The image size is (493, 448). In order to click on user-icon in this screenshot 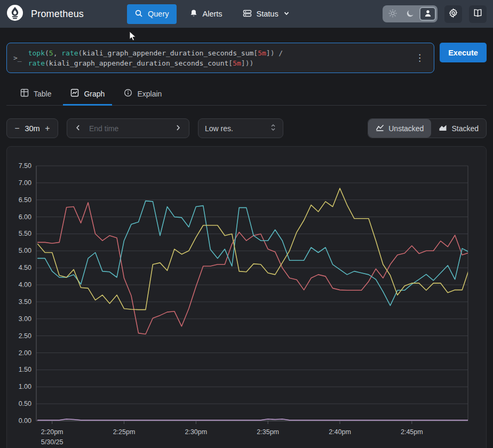, I will do `click(428, 14)`.